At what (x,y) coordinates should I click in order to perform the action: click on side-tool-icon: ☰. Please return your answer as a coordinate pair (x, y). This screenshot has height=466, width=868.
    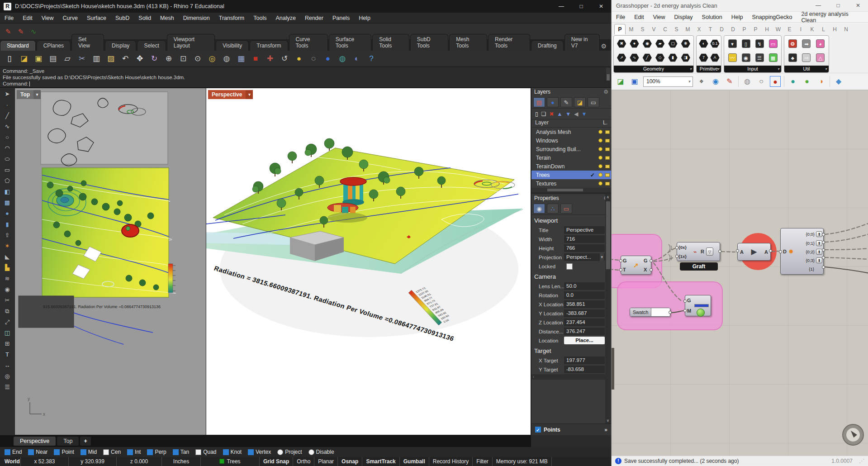
    Looking at the image, I should click on (7, 387).